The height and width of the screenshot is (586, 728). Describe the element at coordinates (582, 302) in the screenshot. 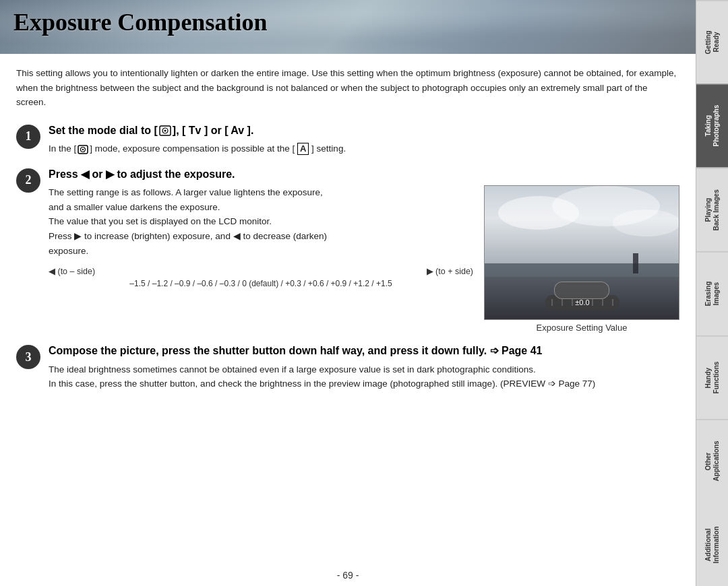

I see `svg-text: ±0.0` at that location.